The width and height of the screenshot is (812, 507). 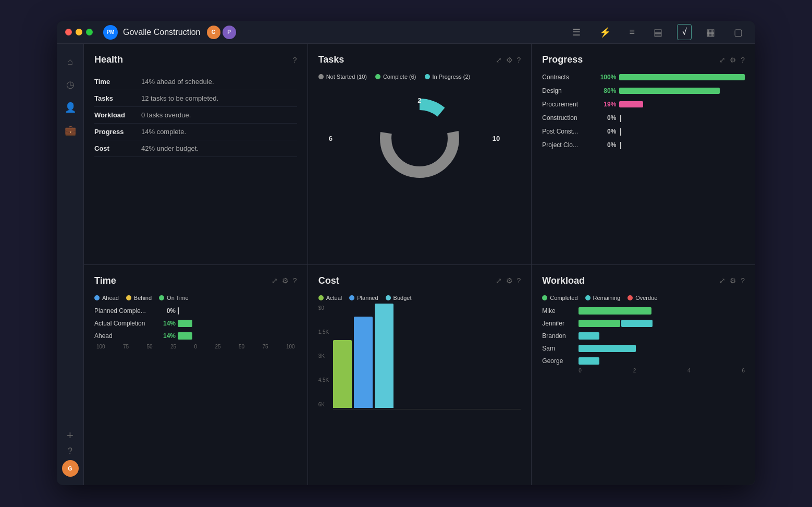 What do you see at coordinates (69, 32) in the screenshot?
I see `close-button` at bounding box center [69, 32].